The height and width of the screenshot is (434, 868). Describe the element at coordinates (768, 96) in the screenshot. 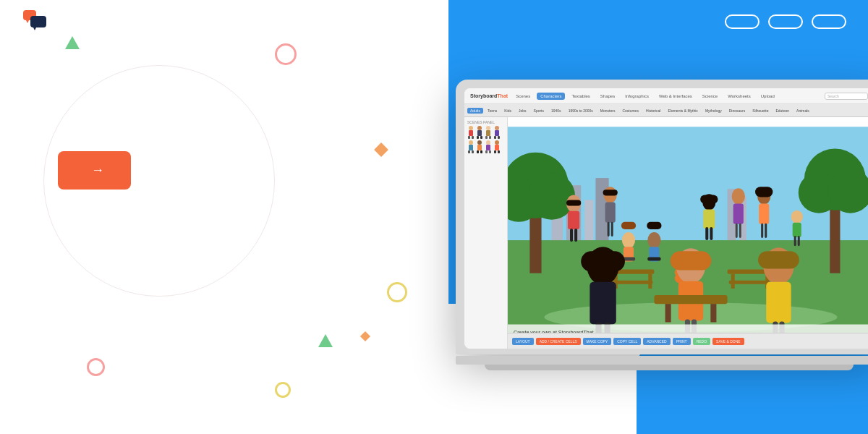

I see `sb-tab-upload: Upload` at that location.